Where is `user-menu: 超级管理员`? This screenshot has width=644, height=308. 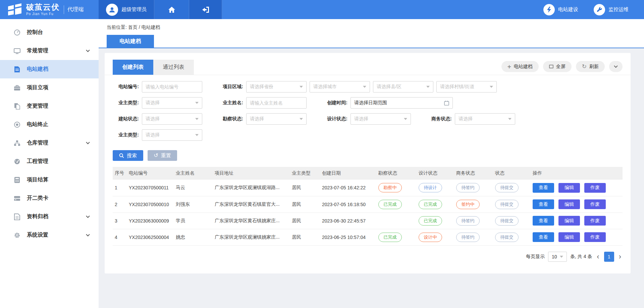 user-menu: 超级管理员 is located at coordinates (126, 9).